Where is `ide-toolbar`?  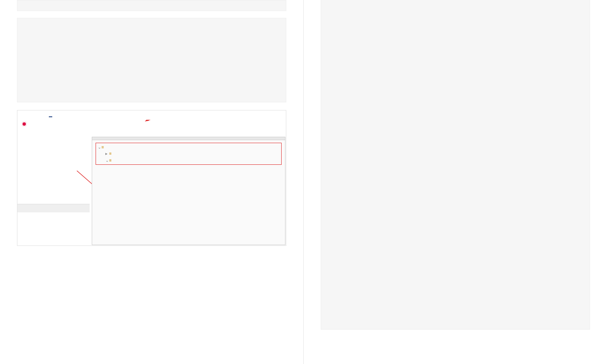 ide-toolbar is located at coordinates (54, 208).